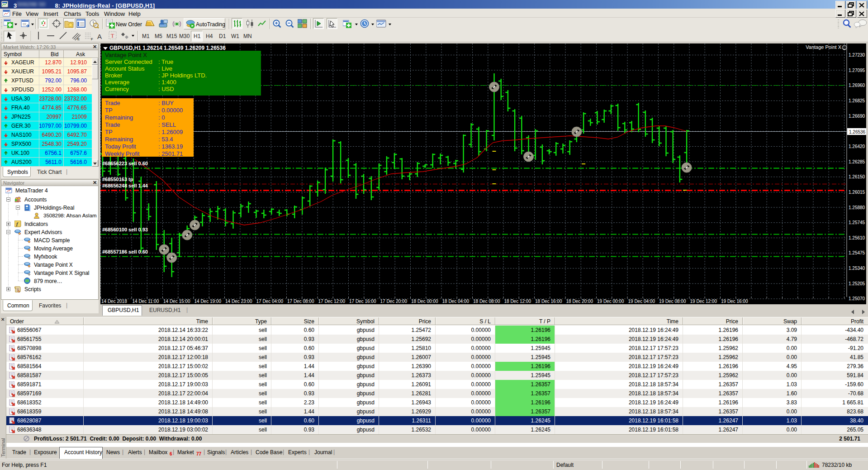 The height and width of the screenshot is (470, 868). I want to click on svg-text:: 0: : 0, so click(161, 118).